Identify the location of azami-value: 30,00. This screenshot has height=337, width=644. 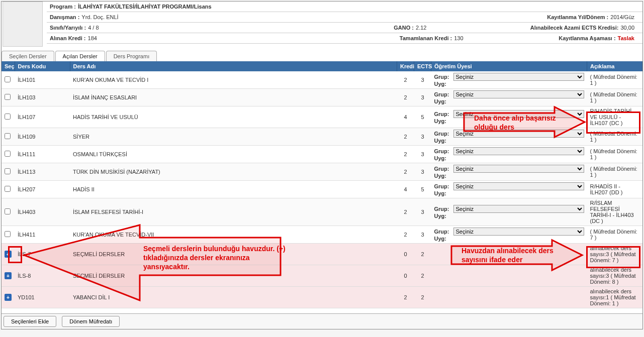
(627, 28).